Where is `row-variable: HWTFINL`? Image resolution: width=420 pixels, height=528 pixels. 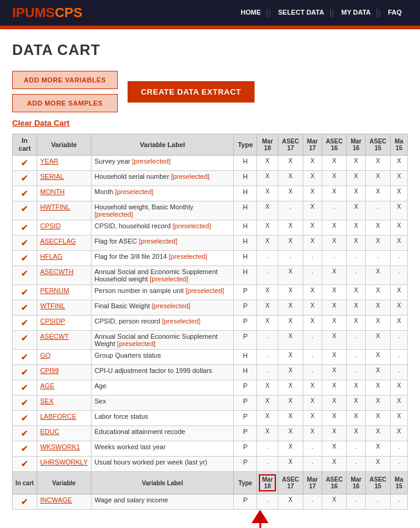 row-variable: HWTFINL is located at coordinates (63, 211).